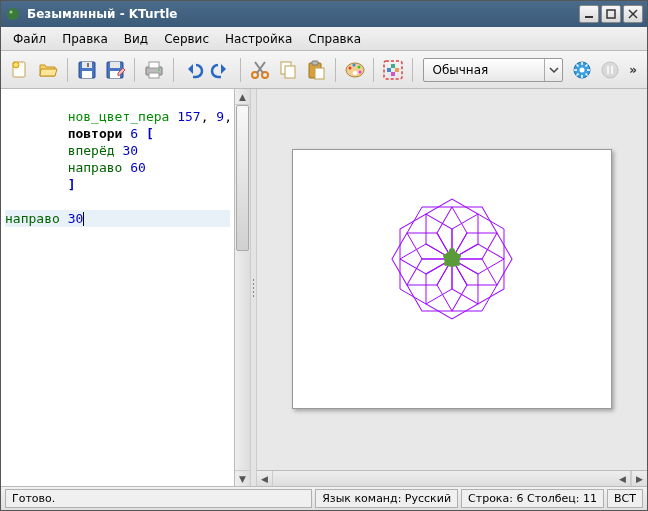 This screenshot has height=511, width=648. I want to click on cut-button, so click(260, 70).